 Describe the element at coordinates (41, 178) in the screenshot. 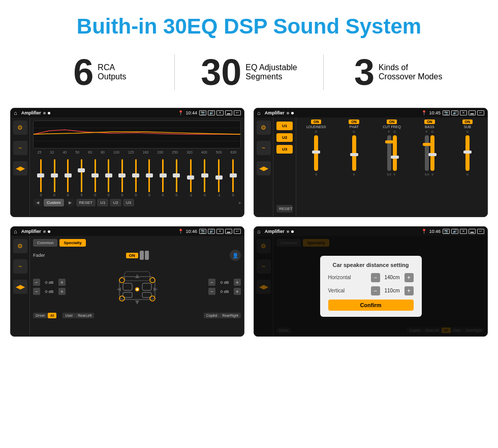

I see `eq-slider-0: 0` at that location.